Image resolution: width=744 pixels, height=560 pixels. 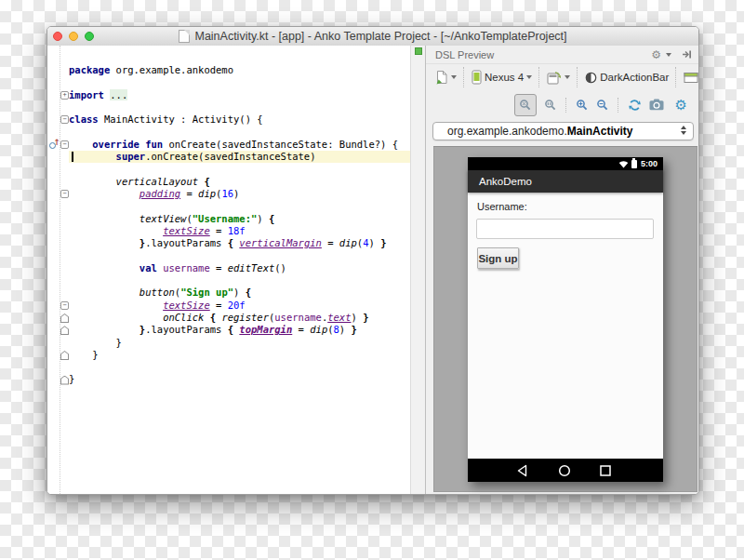 What do you see at coordinates (691, 78) in the screenshot?
I see `actionbar-config-icon` at bounding box center [691, 78].